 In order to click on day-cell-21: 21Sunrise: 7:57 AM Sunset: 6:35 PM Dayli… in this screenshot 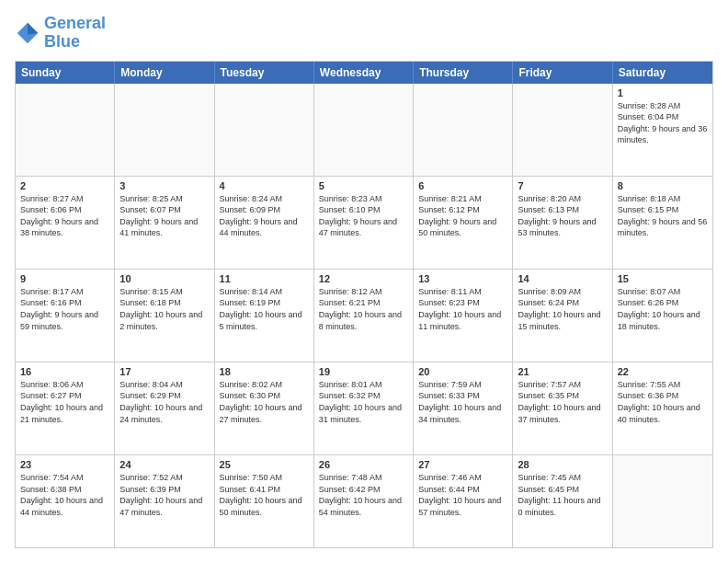, I will do `click(563, 408)`.